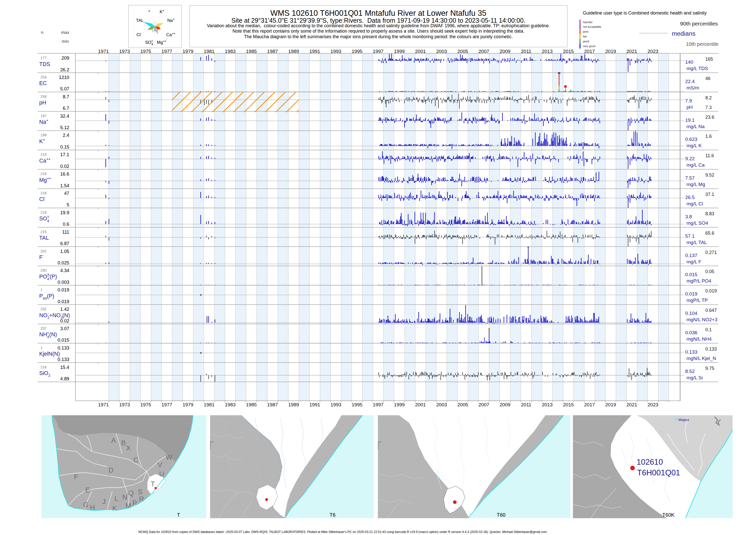  I want to click on svg-text: 1975, so click(146, 51).